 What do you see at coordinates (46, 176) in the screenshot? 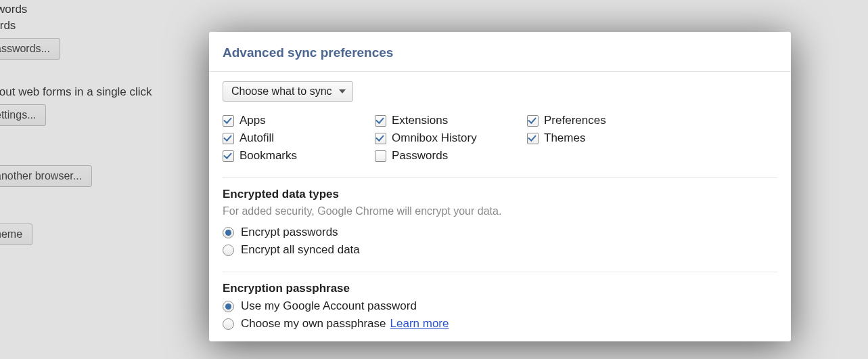
I see `import-browser-button: another browser...` at bounding box center [46, 176].